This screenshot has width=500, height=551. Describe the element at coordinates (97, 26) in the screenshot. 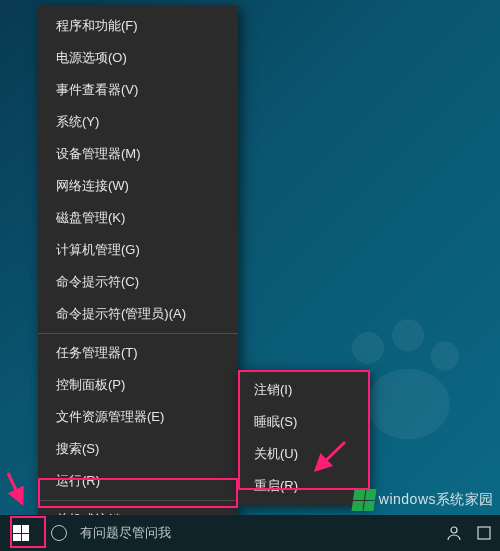

I see `menu-label: 程序和功能(F)` at that location.